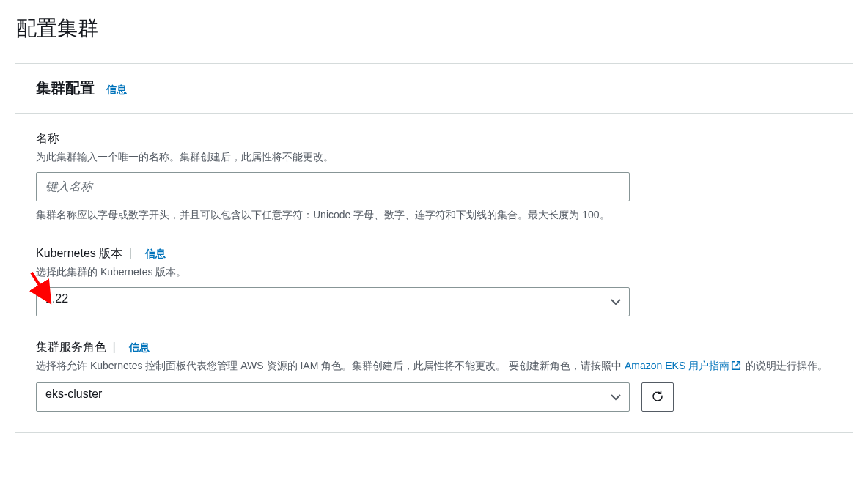 This screenshot has height=493, width=868. Describe the element at coordinates (785, 366) in the screenshot. I see `role-description-suffix: 的说明进行操作。` at that location.